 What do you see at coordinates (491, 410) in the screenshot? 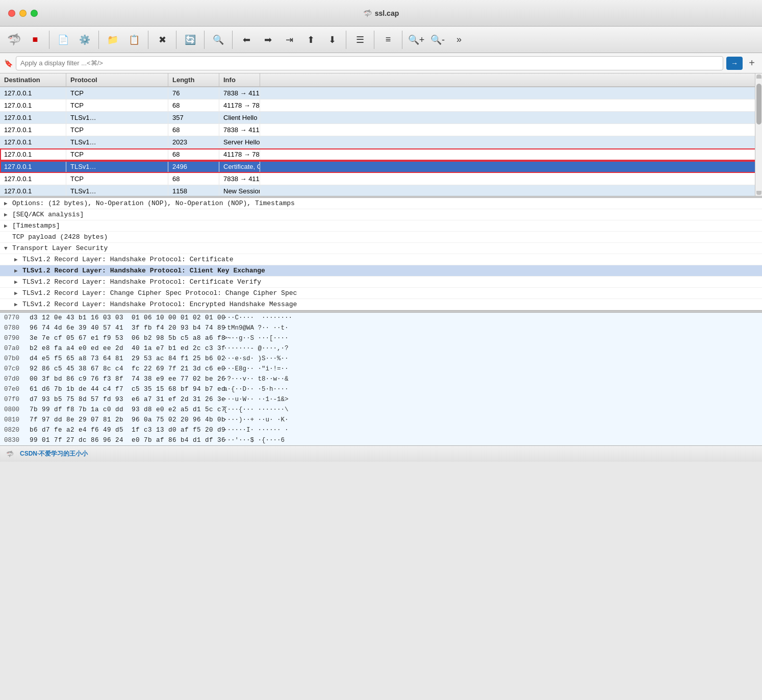
I see `hex-ascii: {···{··· ·······\` at bounding box center [491, 410].